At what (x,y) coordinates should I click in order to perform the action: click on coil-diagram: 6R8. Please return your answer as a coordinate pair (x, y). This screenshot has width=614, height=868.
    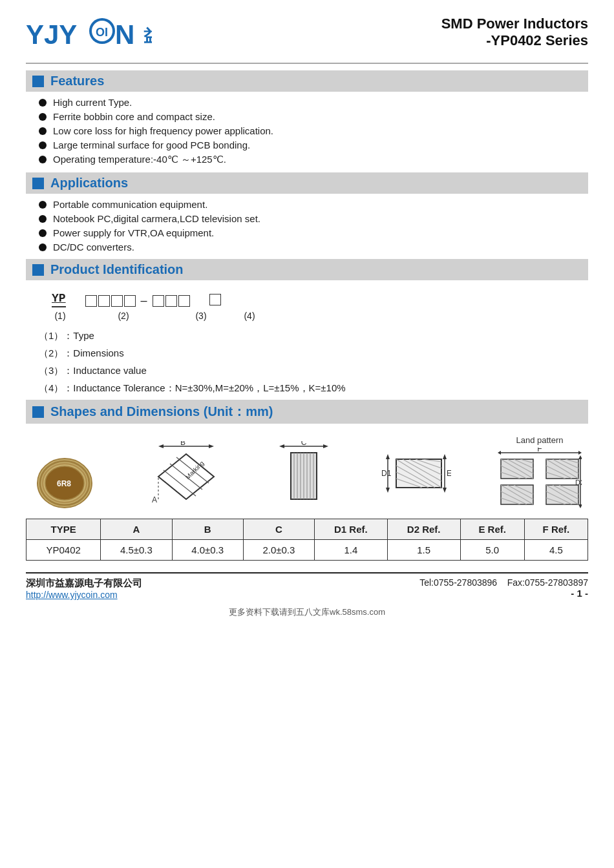
    Looking at the image, I should click on (65, 483).